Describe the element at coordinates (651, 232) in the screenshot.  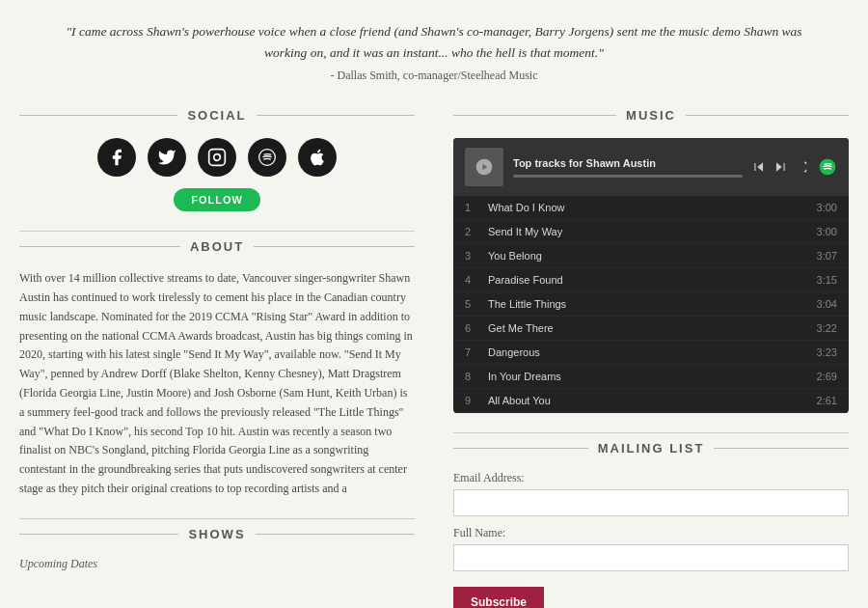
I see `track-item: 2 Send It My Way 3:00` at that location.